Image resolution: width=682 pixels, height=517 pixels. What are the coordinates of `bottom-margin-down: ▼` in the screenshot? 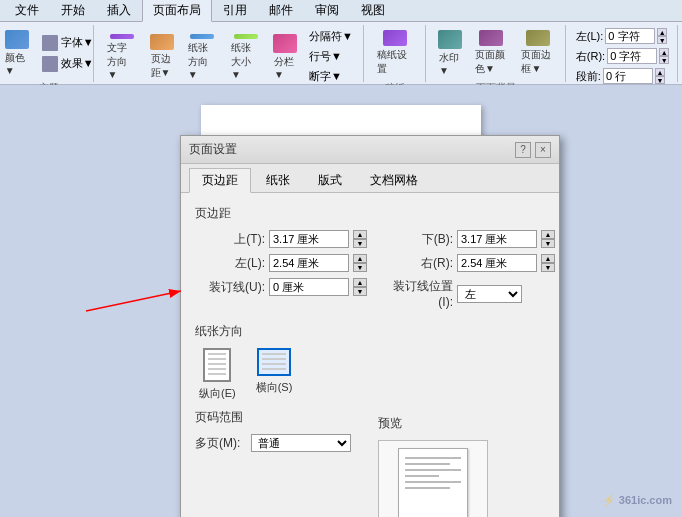 It's located at (548, 244).